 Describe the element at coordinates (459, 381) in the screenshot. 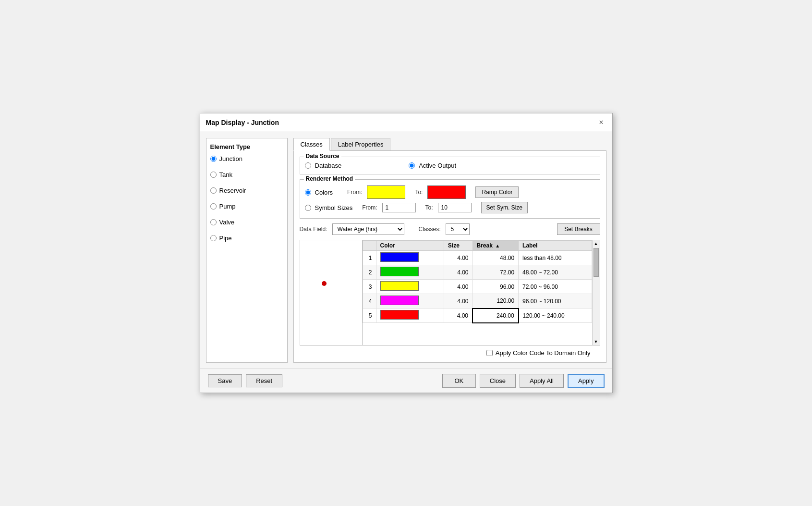

I see `ok-button: OK` at that location.